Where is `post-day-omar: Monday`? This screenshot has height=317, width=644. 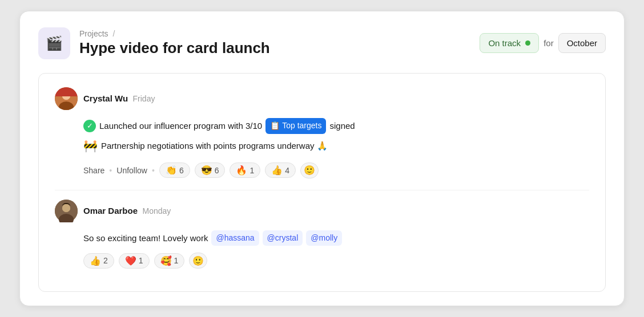
post-day-omar: Monday is located at coordinates (157, 211).